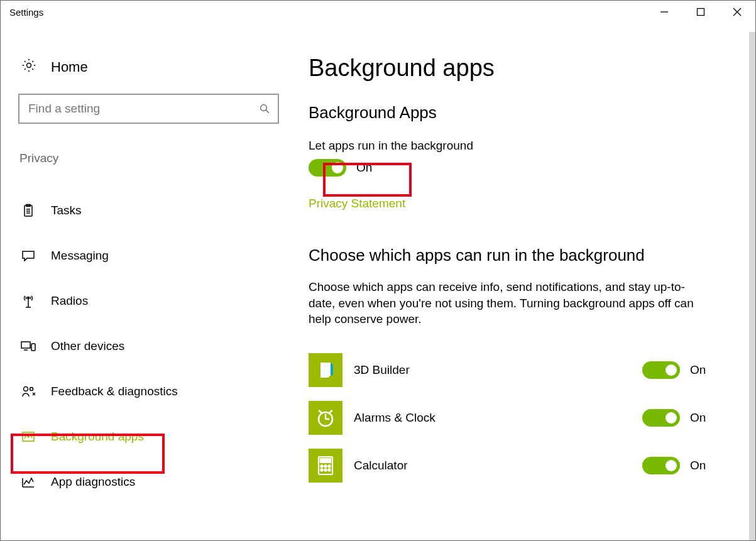 This screenshot has width=756, height=541. I want to click on sidebar-item-feedback: Feedback & diagnostics, so click(148, 391).